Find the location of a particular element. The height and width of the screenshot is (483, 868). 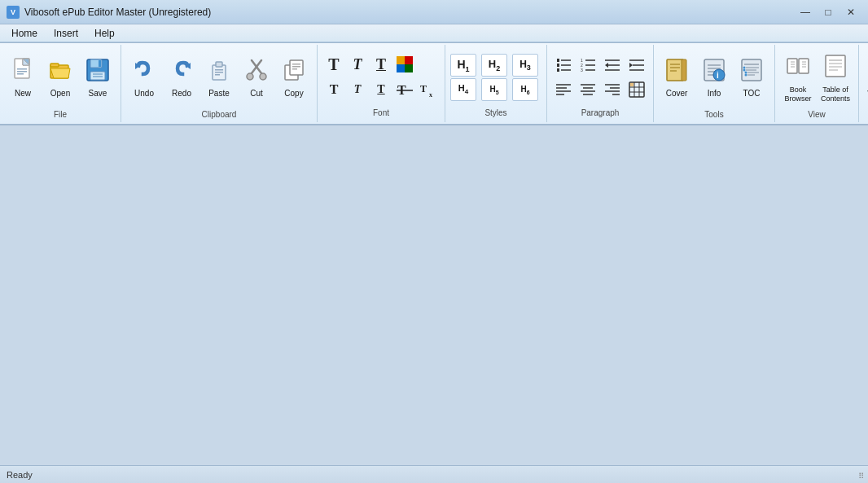

style-h2-button: H2 is located at coordinates (494, 65).